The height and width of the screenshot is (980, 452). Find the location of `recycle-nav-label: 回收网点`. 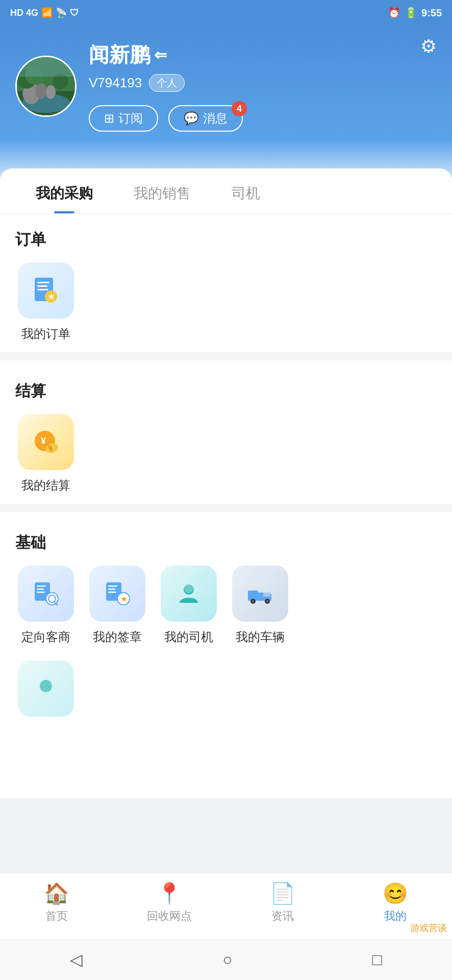

recycle-nav-label: 回收网点 is located at coordinates (169, 916).